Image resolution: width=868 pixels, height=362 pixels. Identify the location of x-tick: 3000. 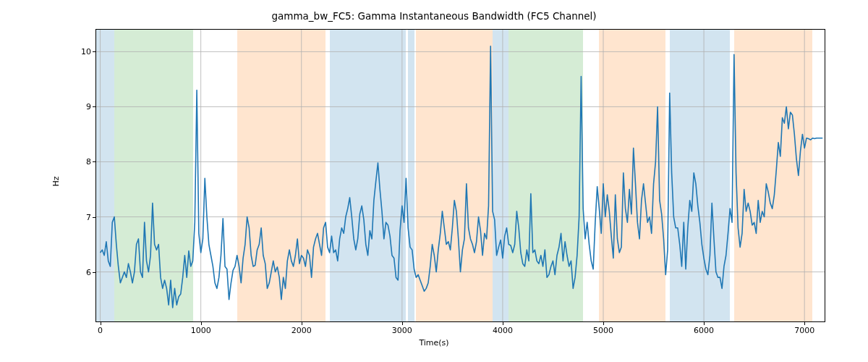
(402, 330).